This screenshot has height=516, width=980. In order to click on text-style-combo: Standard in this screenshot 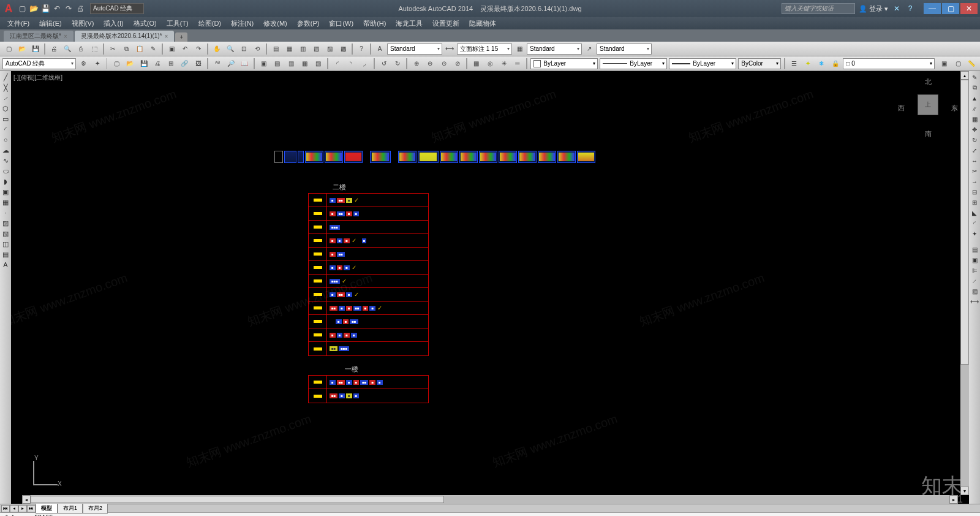, I will do `click(415, 49)`.